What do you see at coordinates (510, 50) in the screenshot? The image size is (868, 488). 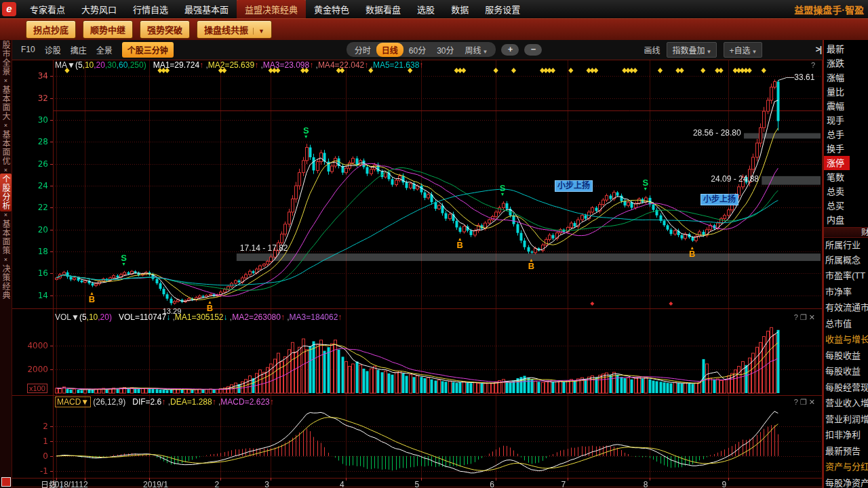 I see `zoom-in-button: +` at bounding box center [510, 50].